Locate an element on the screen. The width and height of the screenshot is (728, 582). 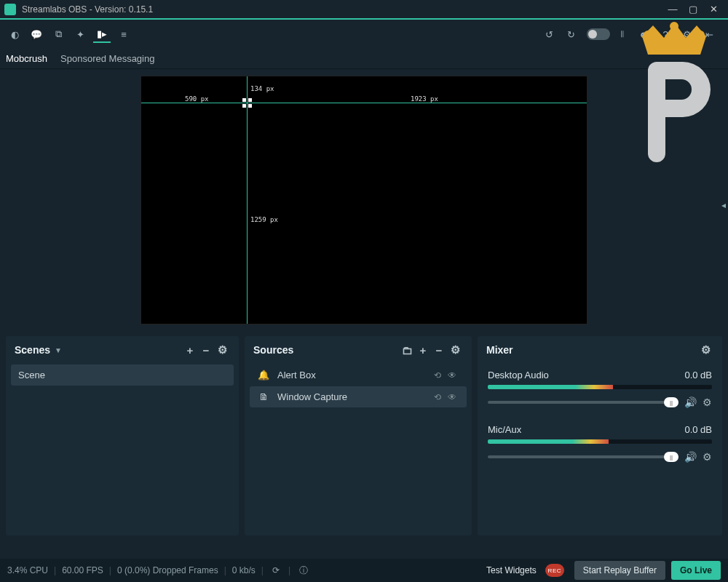
source-row: 🔔Alert Box⟲👁 is located at coordinates (358, 375).